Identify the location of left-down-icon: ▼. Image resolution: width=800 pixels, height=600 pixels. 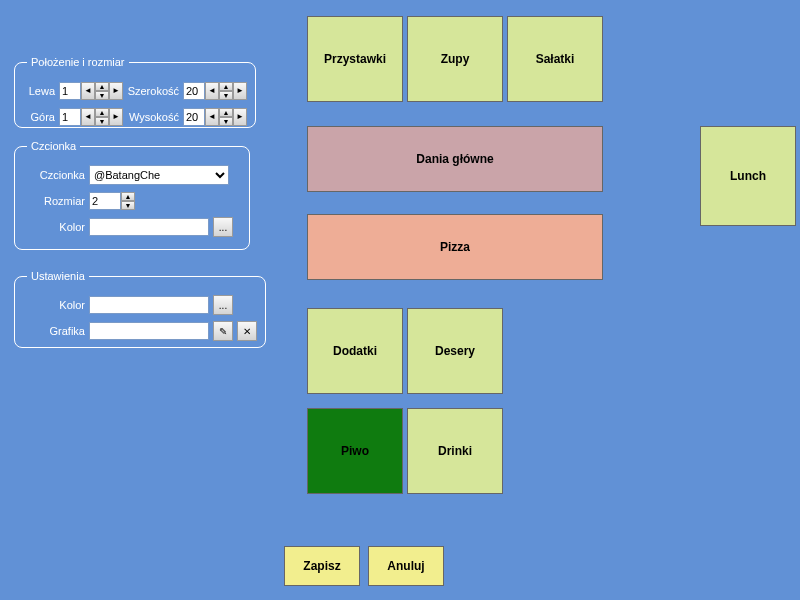
(102, 96).